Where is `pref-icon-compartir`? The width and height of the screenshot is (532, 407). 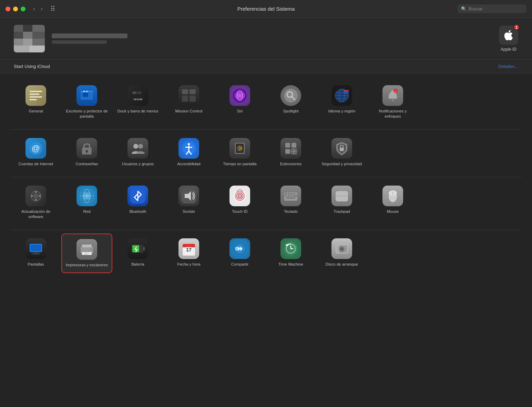 pref-icon-compartir is located at coordinates (240, 249).